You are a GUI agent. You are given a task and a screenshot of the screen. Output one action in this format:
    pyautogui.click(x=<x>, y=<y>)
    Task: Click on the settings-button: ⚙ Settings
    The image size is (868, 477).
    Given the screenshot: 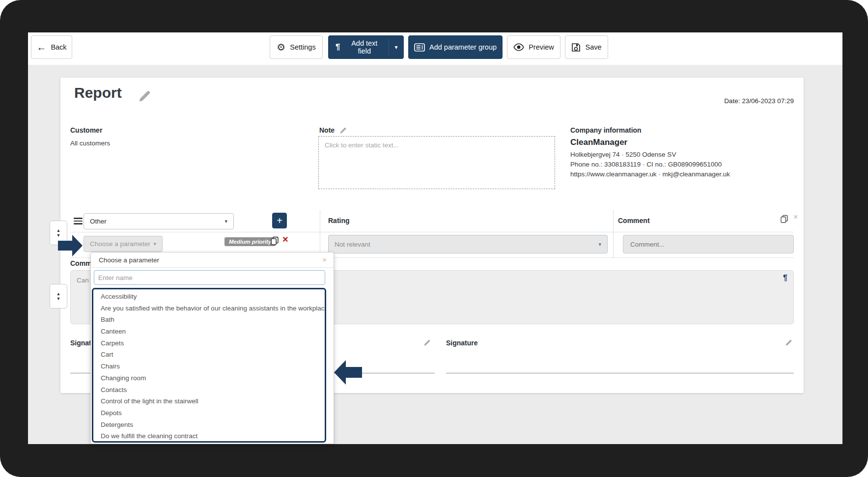 What is the action you would take?
    pyautogui.click(x=296, y=47)
    